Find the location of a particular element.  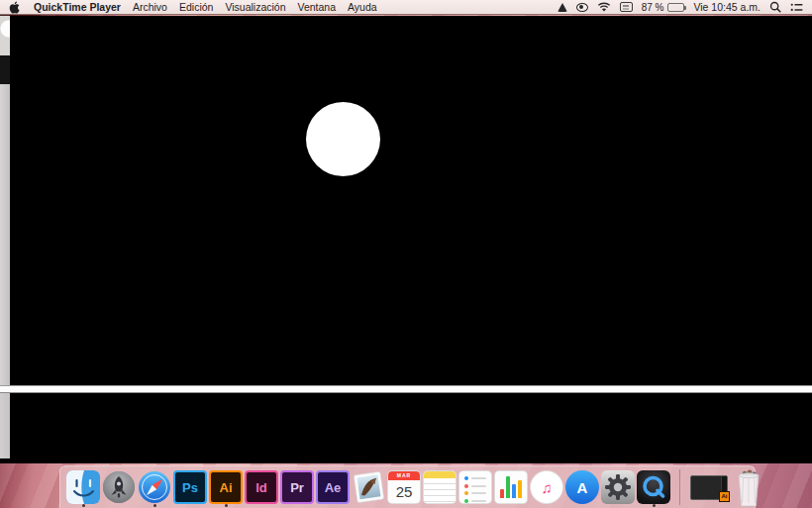

menu-ventana: Ventana is located at coordinates (317, 8).